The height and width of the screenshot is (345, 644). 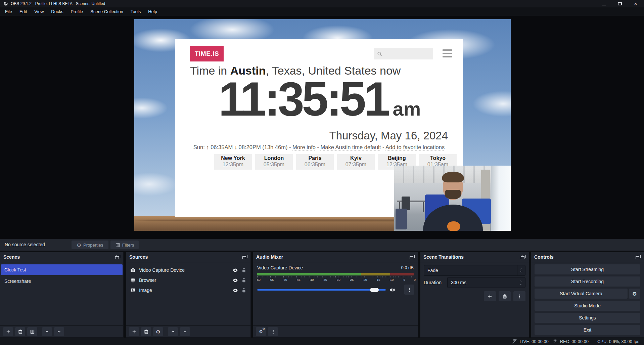 What do you see at coordinates (520, 296) in the screenshot?
I see `kebab-menu-icon` at bounding box center [520, 296].